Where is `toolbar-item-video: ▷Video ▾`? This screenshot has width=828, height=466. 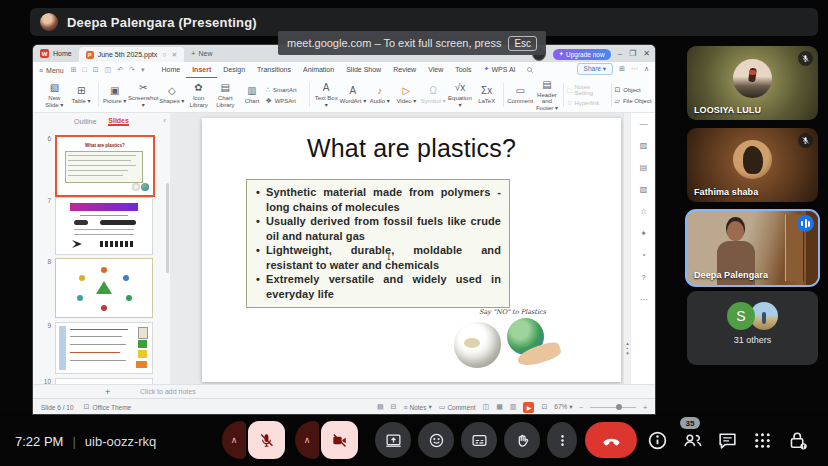
toolbar-item-video: ▷Video ▾ is located at coordinates (406, 95).